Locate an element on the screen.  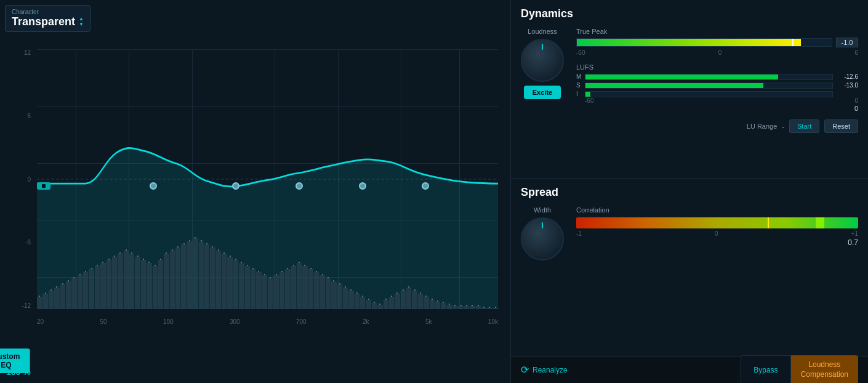
lufs-value-m: -12.6 is located at coordinates (847, 76).